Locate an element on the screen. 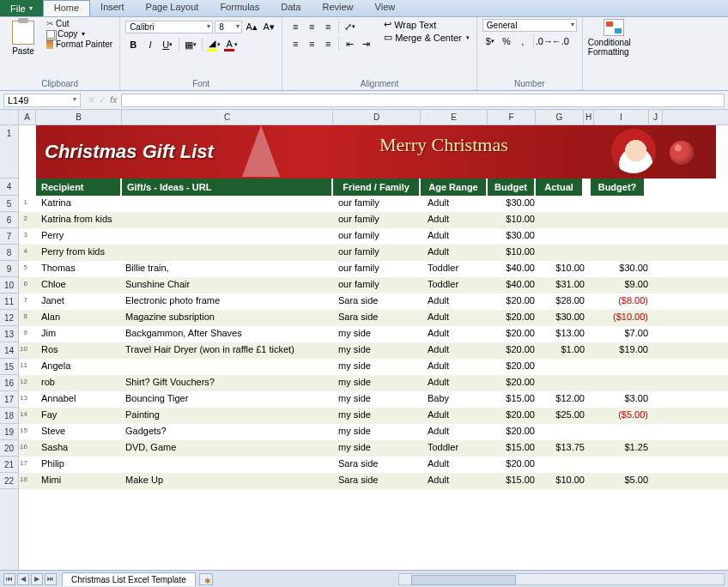 This screenshot has width=728, height=587. row-header-18: 18 is located at coordinates (9, 415).